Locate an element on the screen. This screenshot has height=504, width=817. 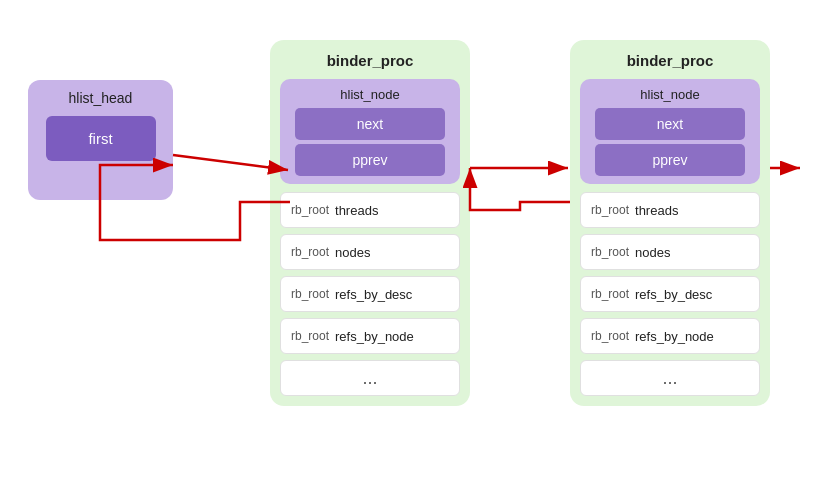
field-2-threads: rb_root threads is located at coordinates (670, 210).